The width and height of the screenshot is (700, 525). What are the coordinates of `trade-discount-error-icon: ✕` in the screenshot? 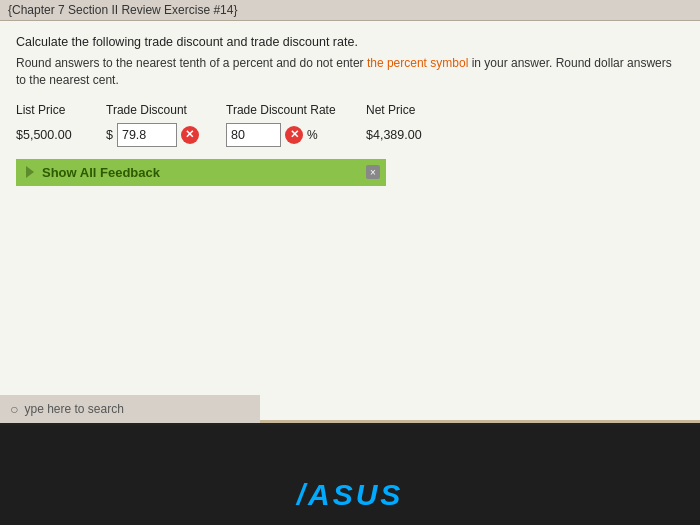 It's located at (190, 135).